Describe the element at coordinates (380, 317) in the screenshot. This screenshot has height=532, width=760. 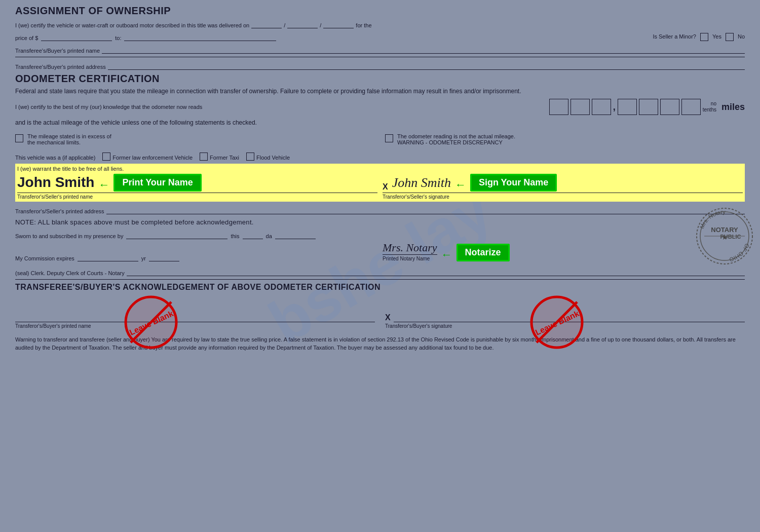
I see `ack-signature-row: Transferor's/Buyer's printed name Leave …` at that location.